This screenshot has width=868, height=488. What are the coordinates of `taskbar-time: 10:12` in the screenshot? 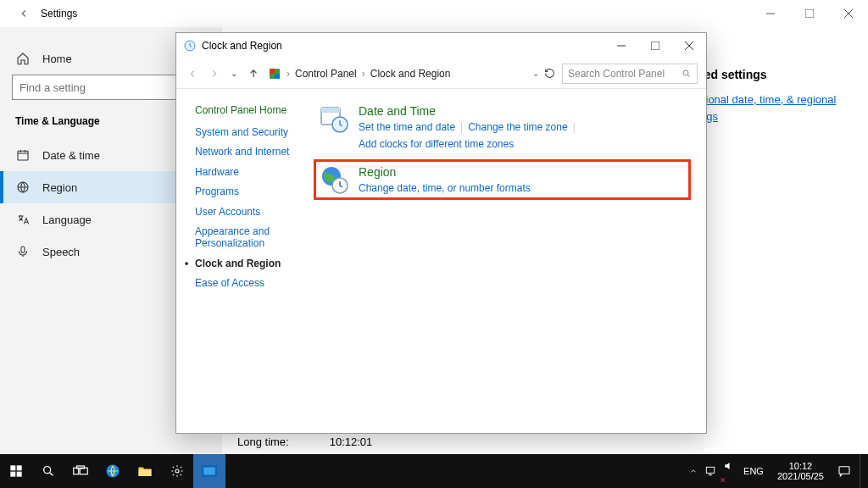 It's located at (800, 466).